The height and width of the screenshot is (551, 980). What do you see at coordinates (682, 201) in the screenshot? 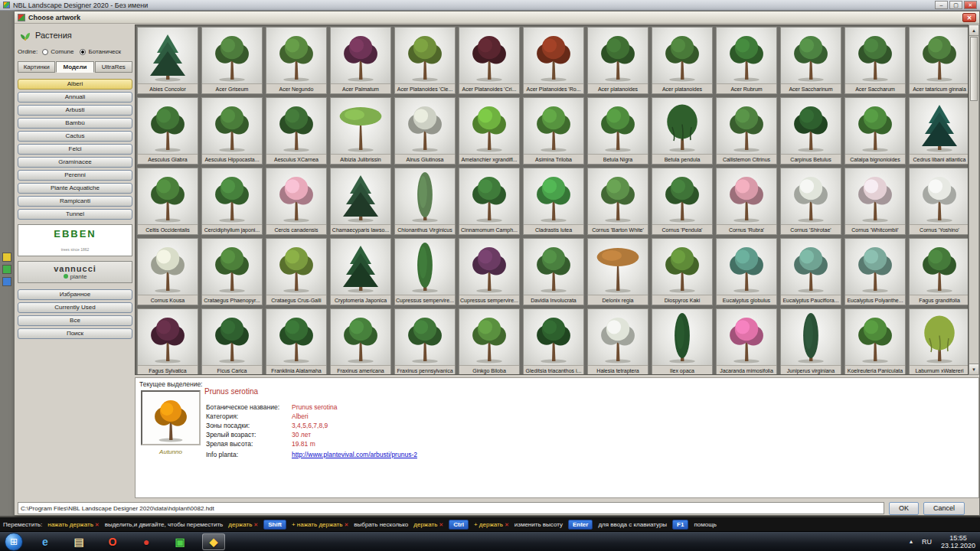
I see `artwork-cell: Cornus 'Pendula'` at bounding box center [682, 201].